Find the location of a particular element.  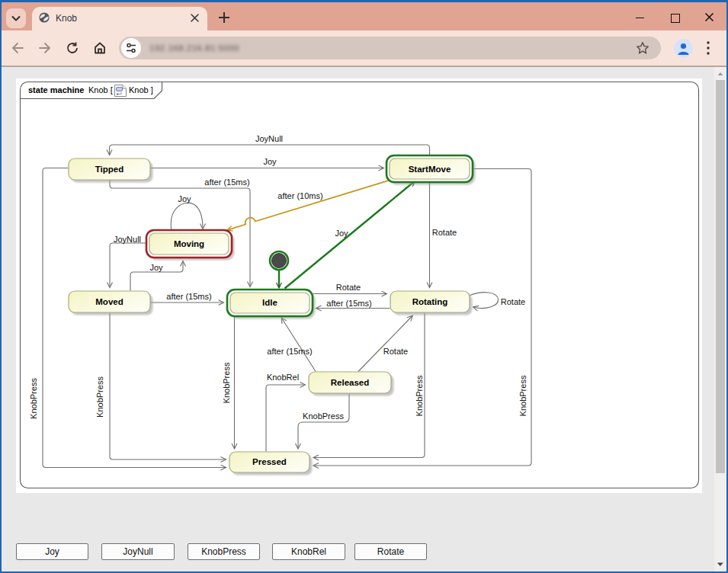

svg-text: Moving is located at coordinates (189, 244).